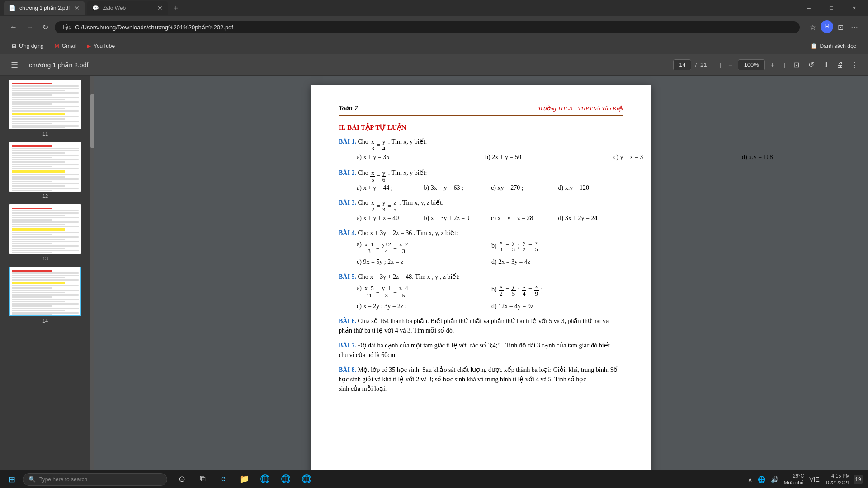  I want to click on thumbnail-14-label: 14, so click(45, 321).